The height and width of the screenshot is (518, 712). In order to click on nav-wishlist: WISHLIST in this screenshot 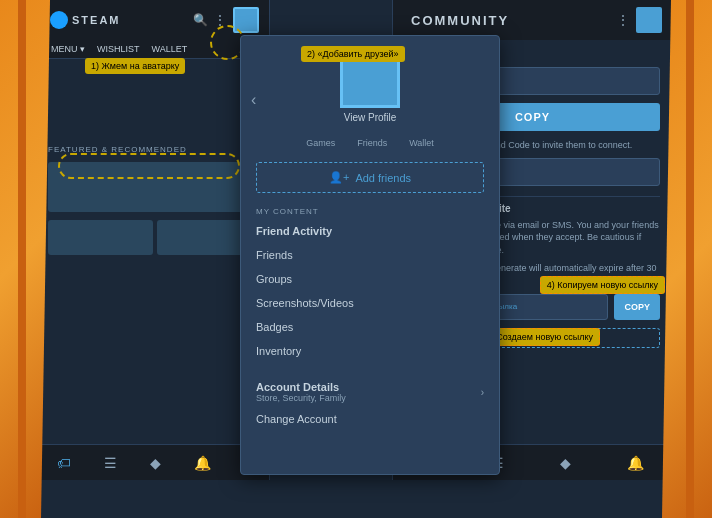, I will do `click(118, 49)`.